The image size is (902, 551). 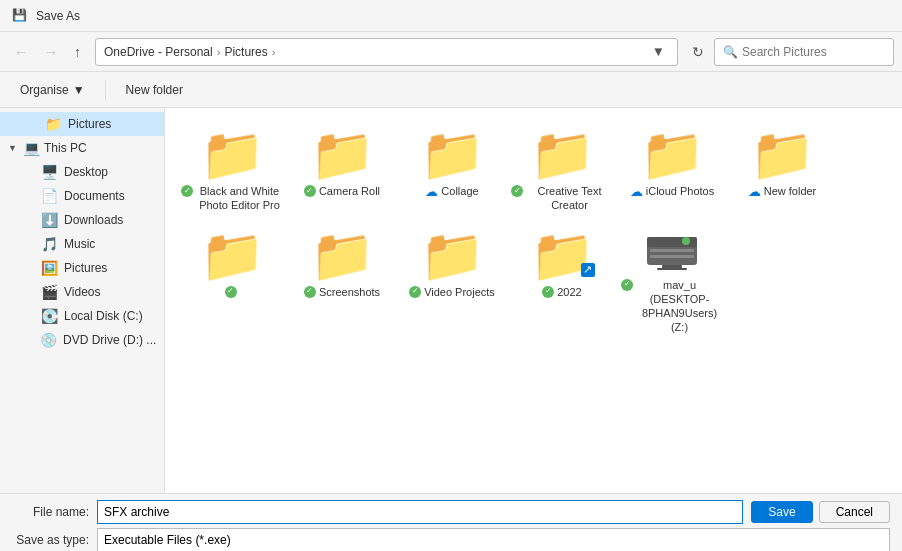 What do you see at coordinates (672, 170) in the screenshot?
I see `folder-icloud-photos: 📁 ☁ iCloud Photos` at bounding box center [672, 170].